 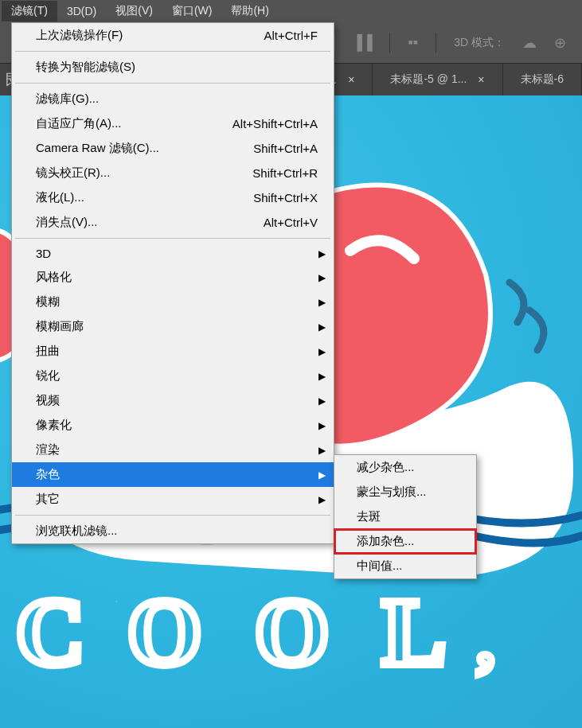 I want to click on menu-adaptive-wide-angle: 自适应广角(A)... Alt+Shift+Ctrl+A, so click(x=173, y=124).